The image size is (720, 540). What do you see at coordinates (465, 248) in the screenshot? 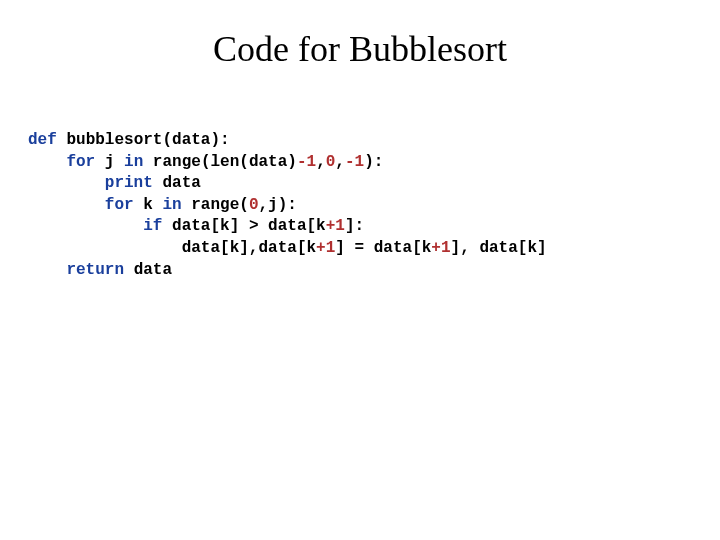
I see `p-comma5: ,` at bounding box center [465, 248].